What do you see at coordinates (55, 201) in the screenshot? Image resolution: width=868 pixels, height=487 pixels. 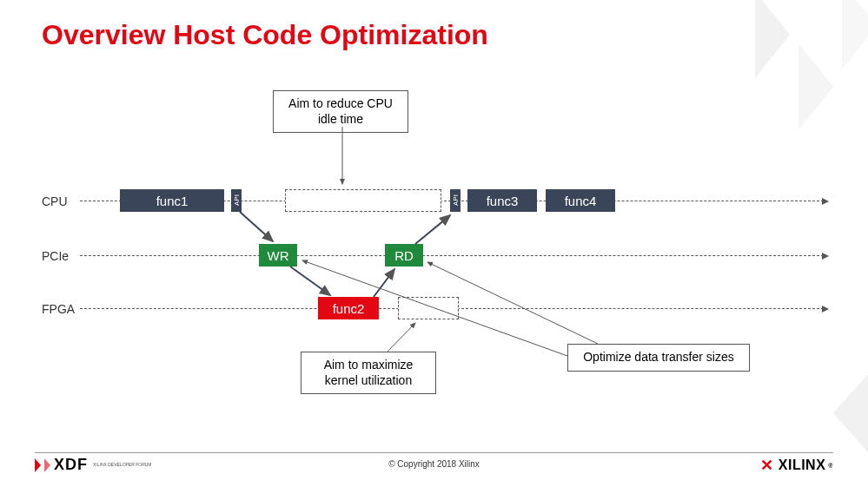 I see `row-label-cpu: CPU` at bounding box center [55, 201].